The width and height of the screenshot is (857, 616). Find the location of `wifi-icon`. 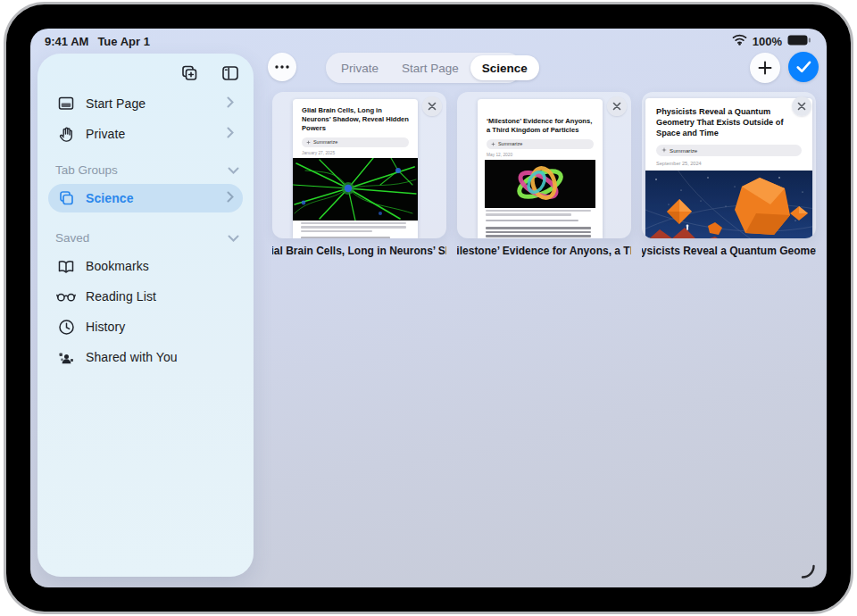

wifi-icon is located at coordinates (739, 41).